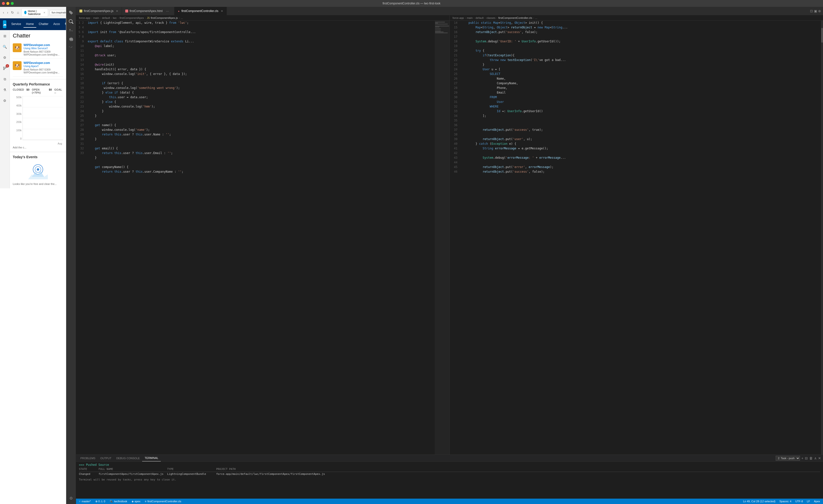 This screenshot has height=504, width=823. I want to click on tab-cls: ● firstComponentController.cls ✕, so click(200, 11).